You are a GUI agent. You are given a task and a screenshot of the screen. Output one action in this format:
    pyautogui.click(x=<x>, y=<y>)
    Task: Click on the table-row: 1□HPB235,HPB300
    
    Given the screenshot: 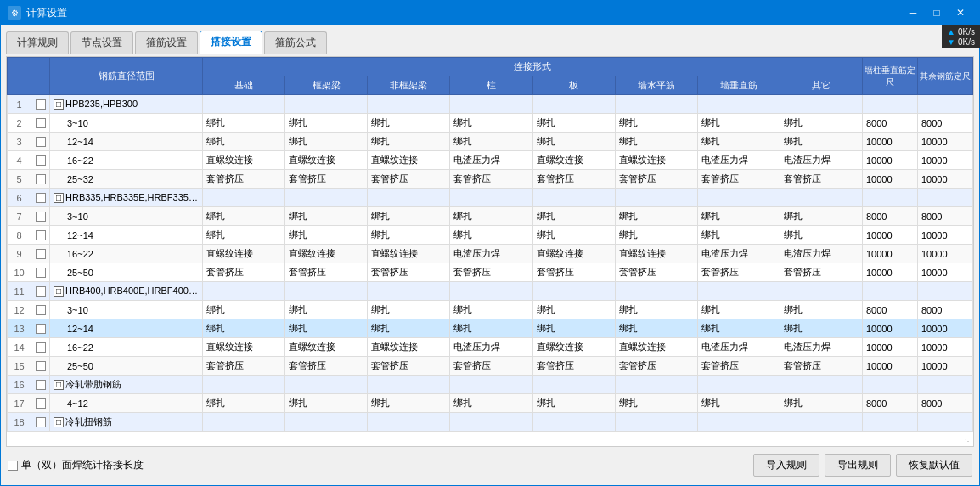 What is the action you would take?
    pyautogui.click(x=491, y=105)
    